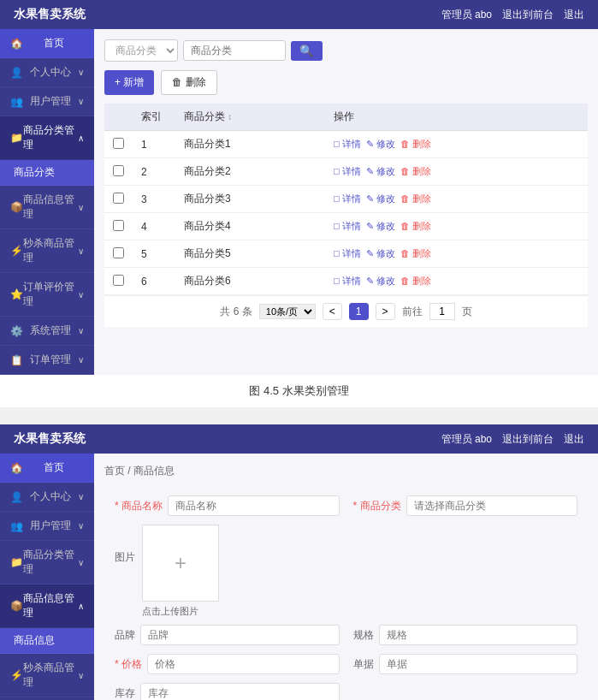 This screenshot has height=700, width=598. What do you see at coordinates (250, 117) in the screenshot?
I see `th-category-1: 商品分类 ↕` at bounding box center [250, 117].